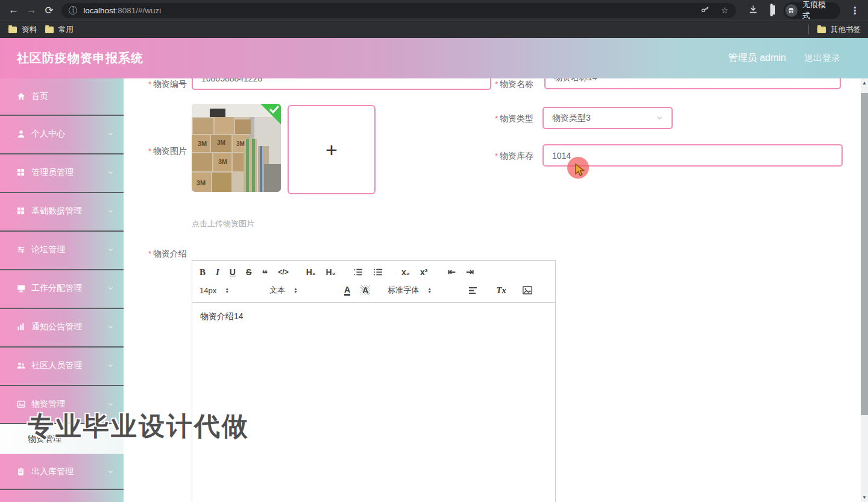  What do you see at coordinates (139, 11) in the screenshot?
I see `url-path: :8081/#/wuzi` at bounding box center [139, 11].